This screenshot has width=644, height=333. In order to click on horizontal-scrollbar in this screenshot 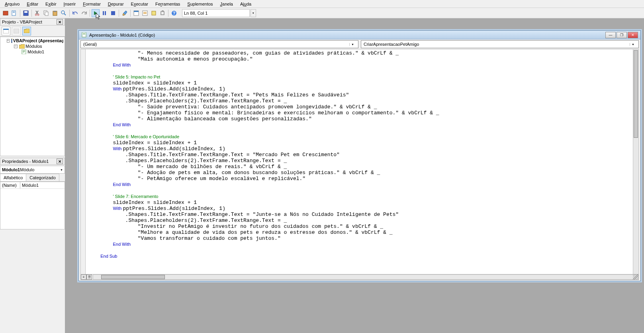, I will do `click(366, 277)`.